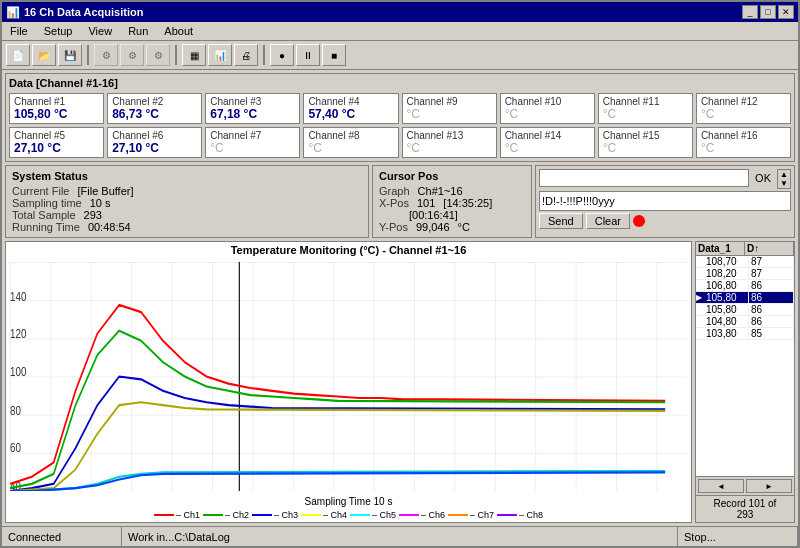  I want to click on toolbar-record: ●, so click(282, 55).